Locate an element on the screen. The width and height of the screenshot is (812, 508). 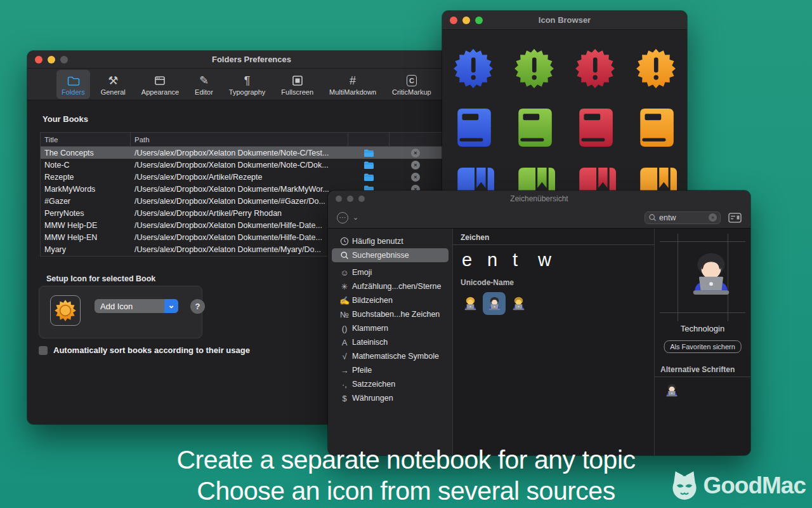
tab-criticmarkup: C CriticMarkup is located at coordinates (412, 84).